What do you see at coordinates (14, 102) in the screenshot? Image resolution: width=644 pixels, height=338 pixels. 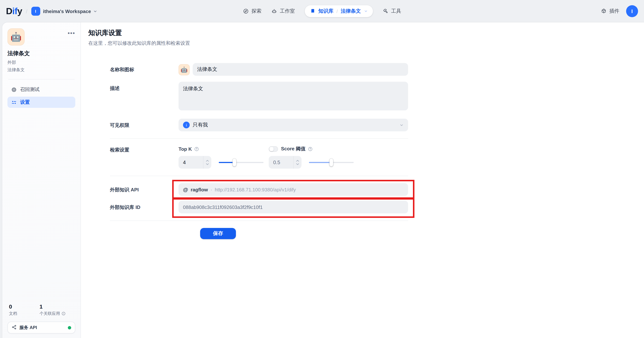 I see `adjustments-icon` at bounding box center [14, 102].